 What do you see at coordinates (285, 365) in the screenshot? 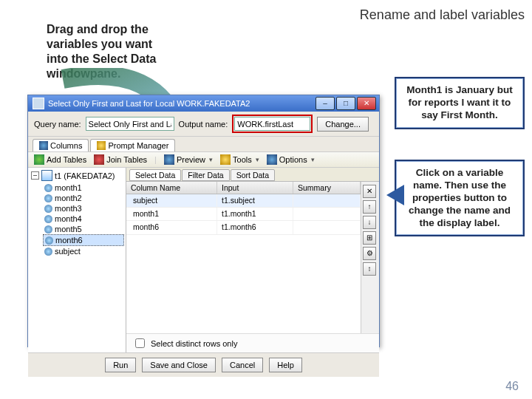
I see `help-button: Help` at bounding box center [285, 365].